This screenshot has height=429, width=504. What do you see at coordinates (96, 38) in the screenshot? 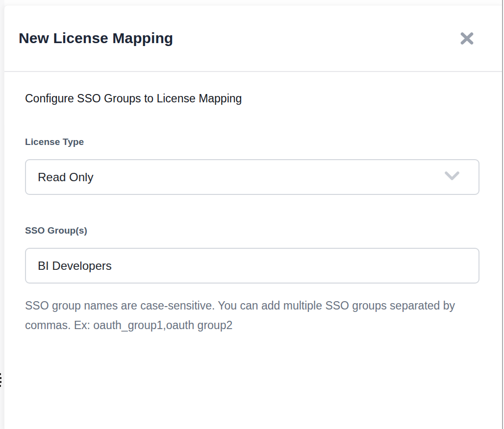
I see `modal-title: New License Mapping` at bounding box center [96, 38].